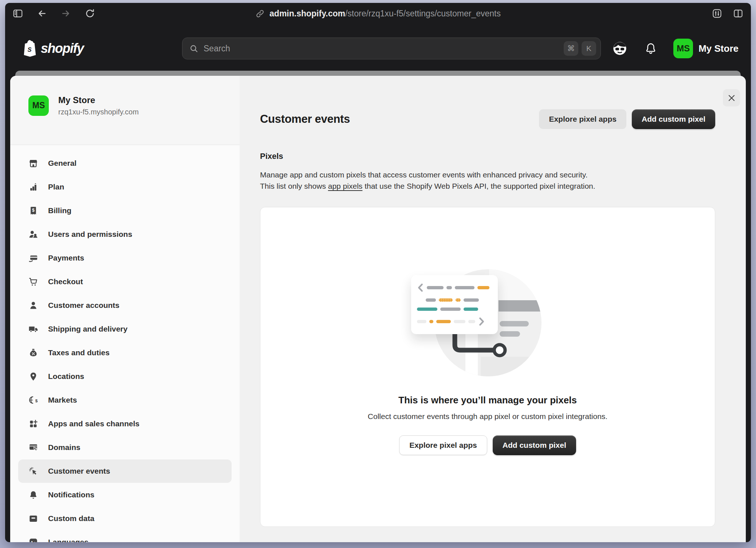  What do you see at coordinates (731, 98) in the screenshot?
I see `close-settings-button` at bounding box center [731, 98].